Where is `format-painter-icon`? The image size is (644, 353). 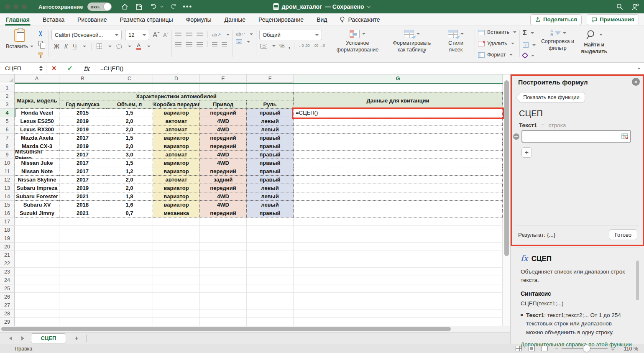 format-painter-icon is located at coordinates (41, 54).